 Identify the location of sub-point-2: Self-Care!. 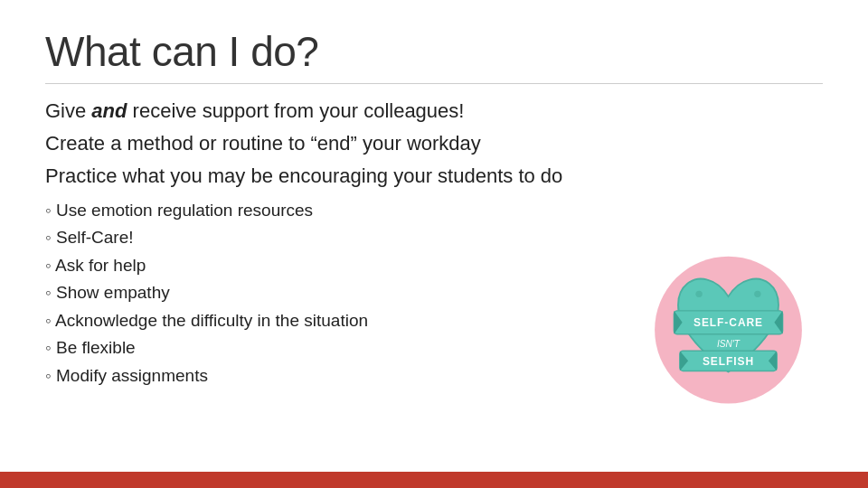
(330, 239).